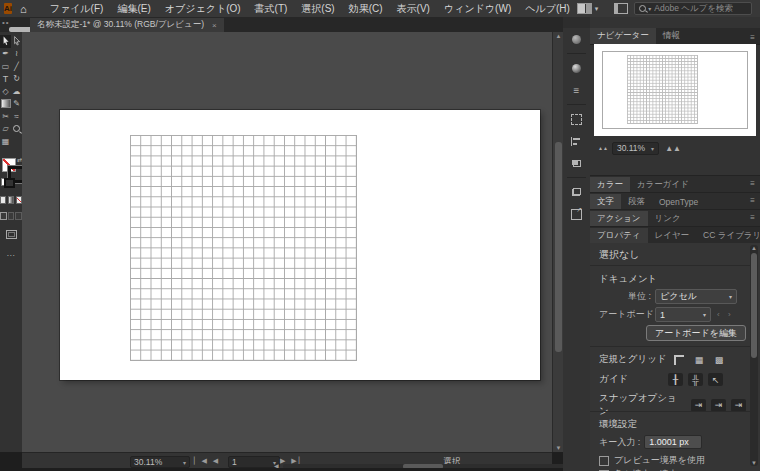 The height and width of the screenshot is (471, 760). What do you see at coordinates (3, 200) in the screenshot?
I see `color-mode-icon` at bounding box center [3, 200].